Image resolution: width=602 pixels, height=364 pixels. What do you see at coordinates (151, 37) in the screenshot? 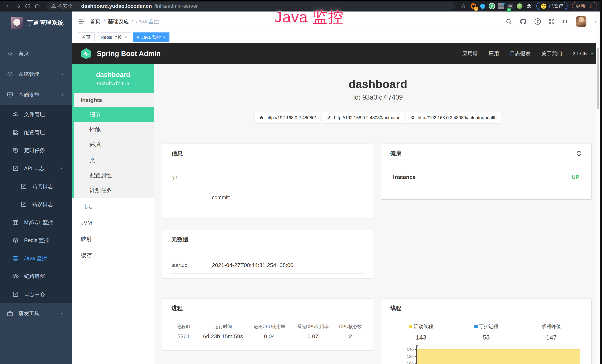
I see `tab-java-monitor: Java 监控 ×` at bounding box center [151, 37].